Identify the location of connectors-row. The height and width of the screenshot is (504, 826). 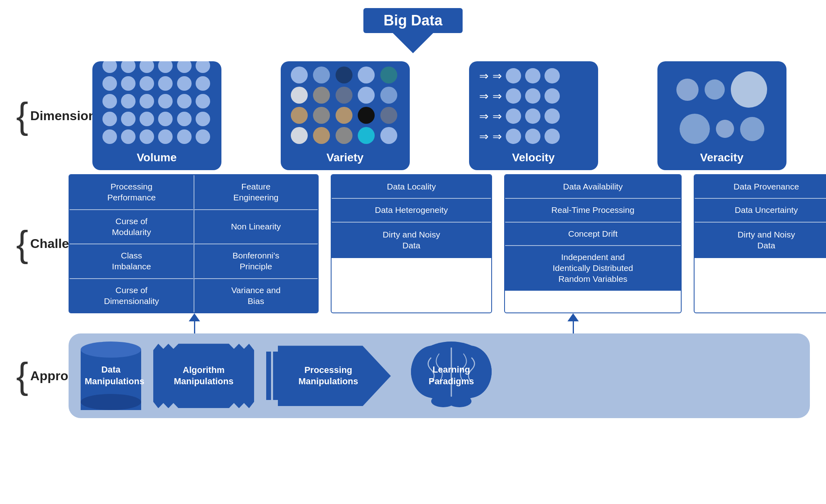
(439, 323).